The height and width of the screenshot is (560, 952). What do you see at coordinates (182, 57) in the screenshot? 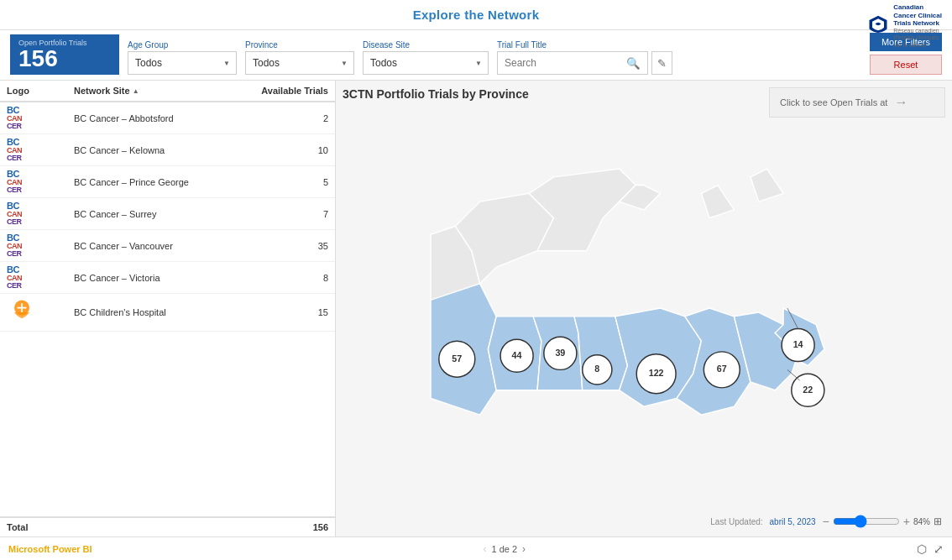
I see `age-group-filter: Age Group Todos` at bounding box center [182, 57].